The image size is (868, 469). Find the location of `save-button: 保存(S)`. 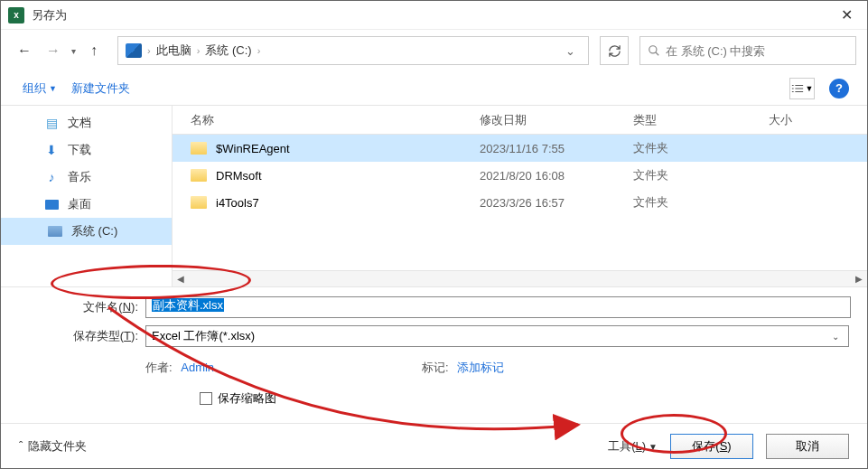

save-button: 保存(S) is located at coordinates (712, 446).